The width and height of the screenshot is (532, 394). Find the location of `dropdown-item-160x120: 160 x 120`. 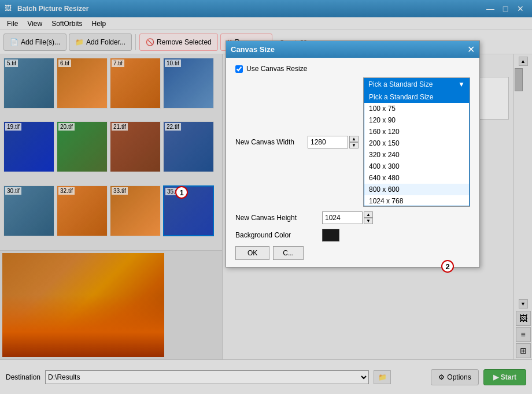

dropdown-item-160x120: 160 x 120 is located at coordinates (416, 132).